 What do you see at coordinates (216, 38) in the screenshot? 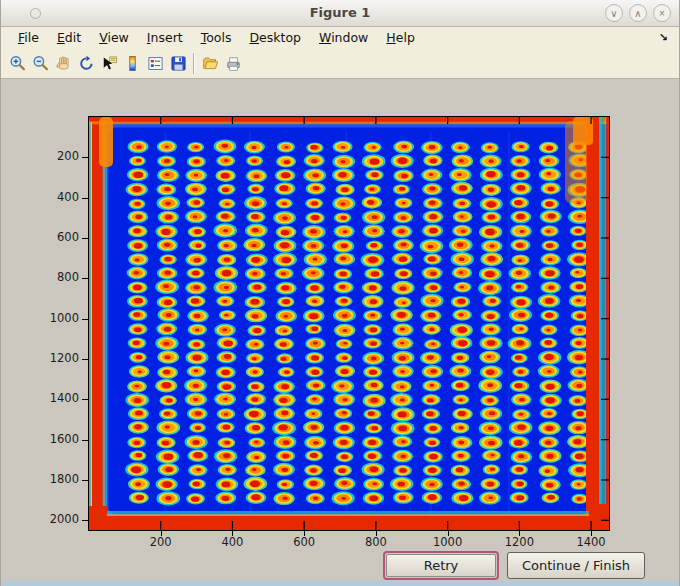
I see `menu-tools: Tools` at bounding box center [216, 38].